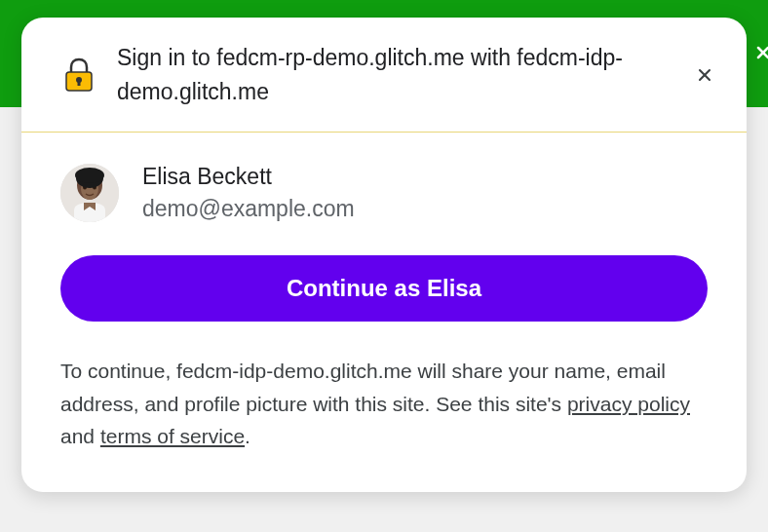 Image resolution: width=768 pixels, height=532 pixels. I want to click on disclosure-mid: and, so click(80, 437).